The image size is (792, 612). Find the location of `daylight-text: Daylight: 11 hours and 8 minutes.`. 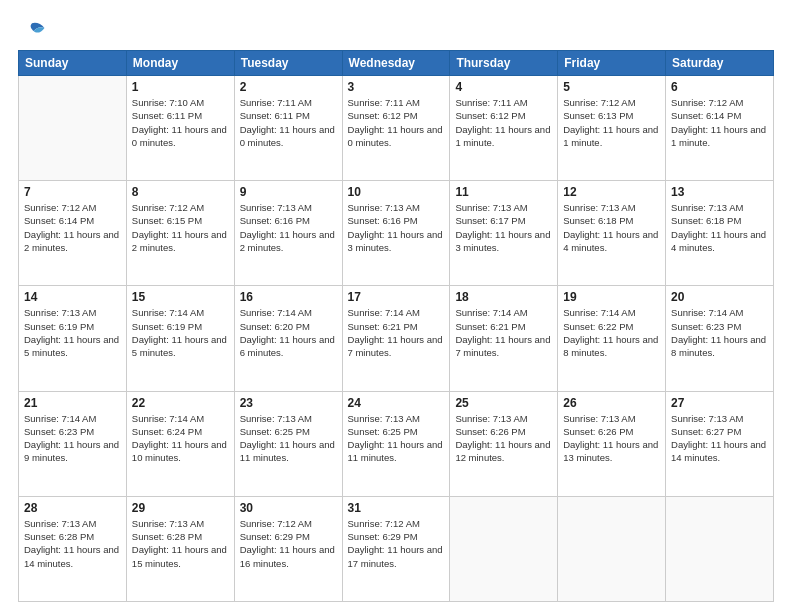

daylight-text: Daylight: 11 hours and 8 minutes. is located at coordinates (612, 346).